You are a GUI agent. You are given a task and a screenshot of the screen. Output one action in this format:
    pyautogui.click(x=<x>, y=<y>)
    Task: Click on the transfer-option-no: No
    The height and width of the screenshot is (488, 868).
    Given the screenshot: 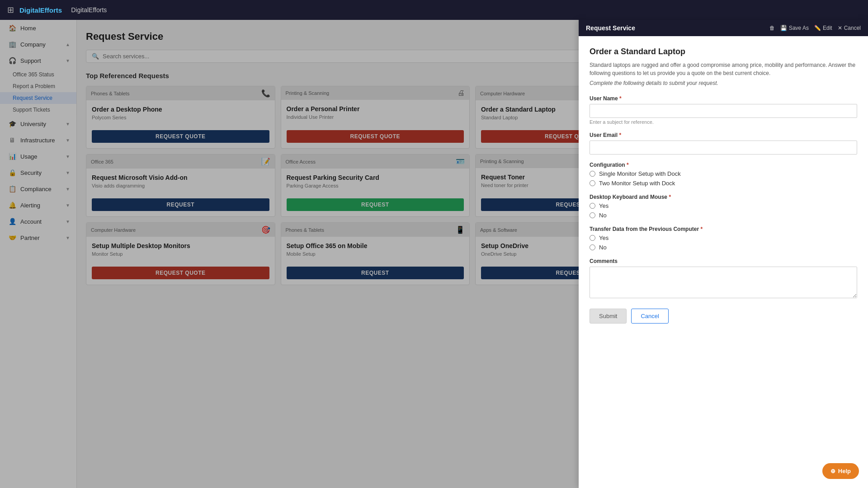 What is the action you would take?
    pyautogui.click(x=723, y=248)
    